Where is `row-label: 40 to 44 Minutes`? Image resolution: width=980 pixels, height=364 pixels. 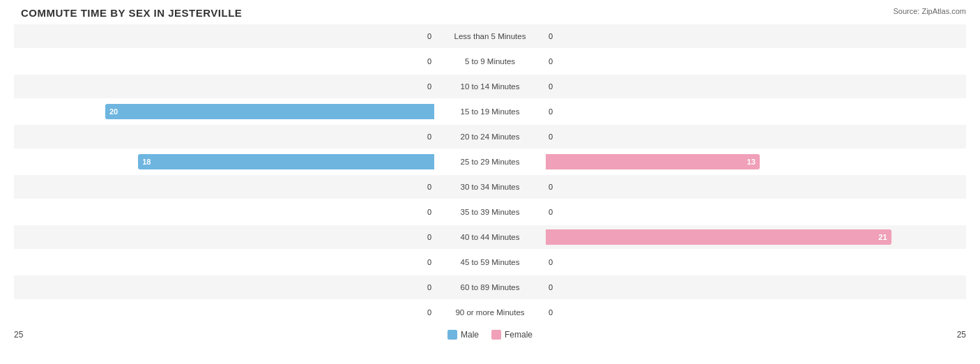 row-label: 40 to 44 Minutes is located at coordinates (490, 237).